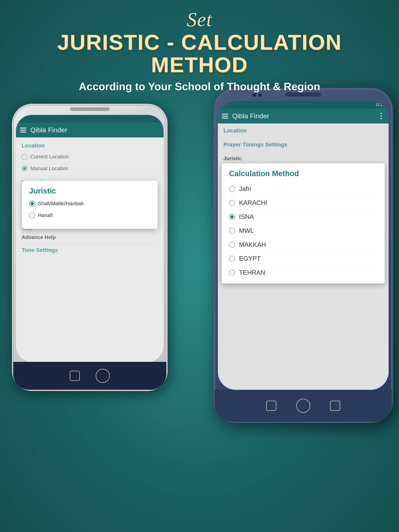  What do you see at coordinates (380, 105) in the screenshot?
I see `status-time: 11:10` at bounding box center [380, 105].